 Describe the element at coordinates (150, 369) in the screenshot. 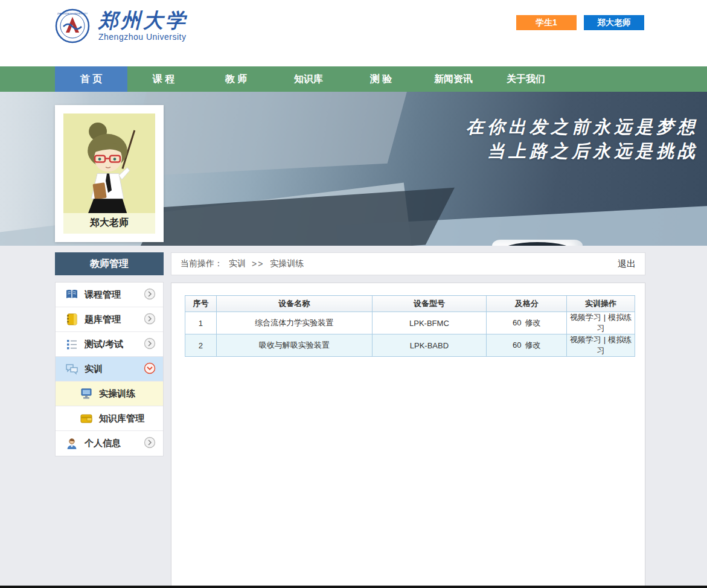

I see `chevron-down-circle-icon` at that location.